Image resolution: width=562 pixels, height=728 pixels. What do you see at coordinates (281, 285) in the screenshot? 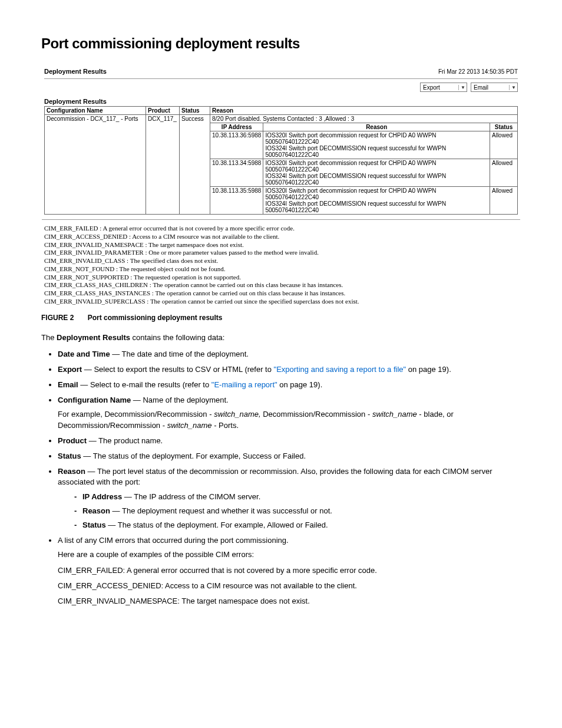
I see `cim-error-line: CIM_ERR_CLASS_HAS_CHILDREN : The operati…` at bounding box center [281, 285].